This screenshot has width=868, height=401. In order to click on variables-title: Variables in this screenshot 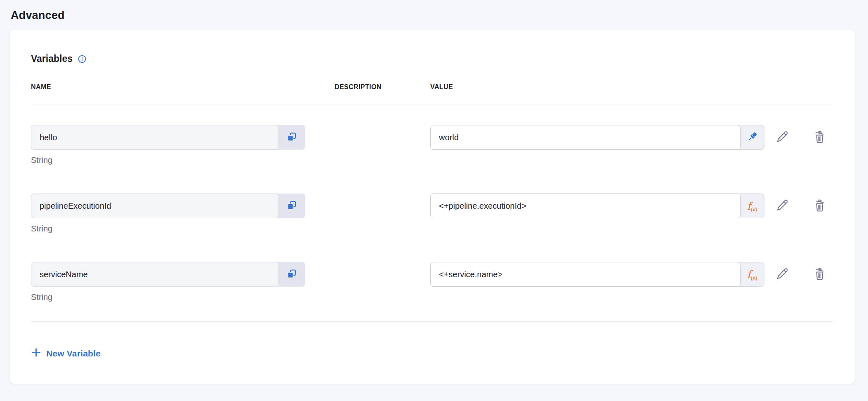, I will do `click(52, 59)`.